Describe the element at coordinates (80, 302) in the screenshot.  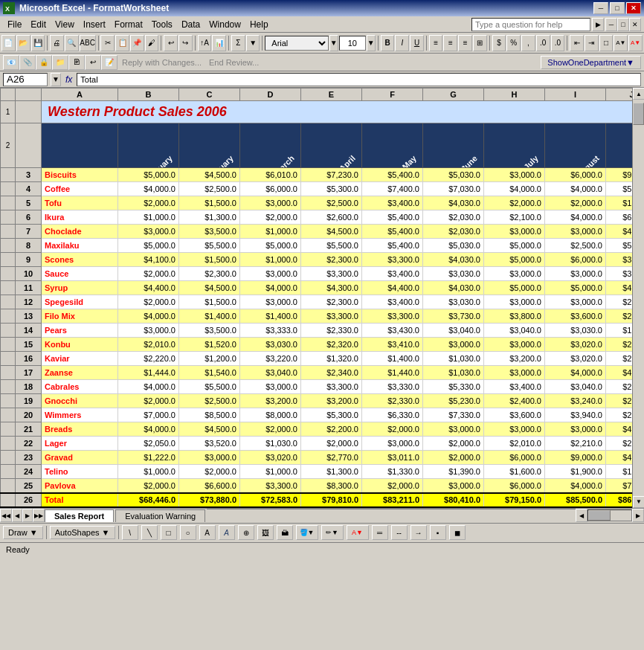
I see `cell-name: Spegesild` at that location.